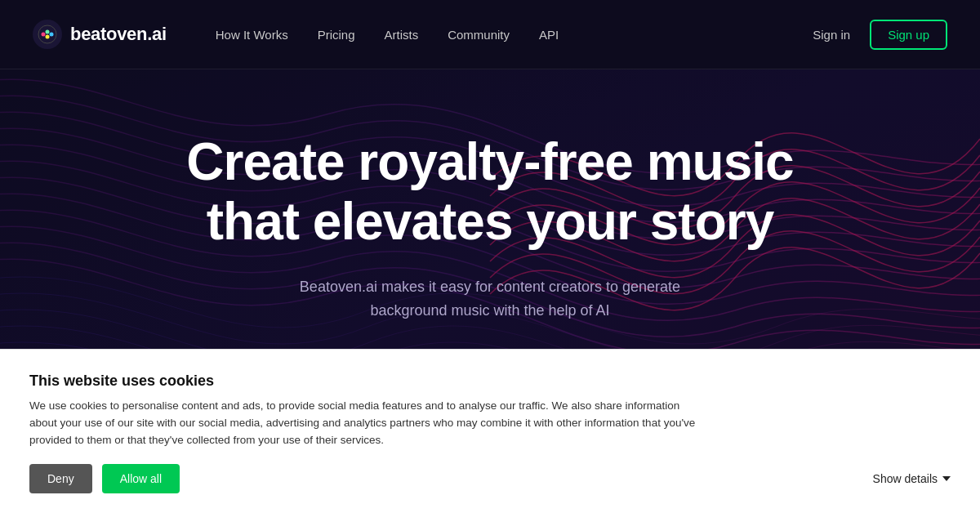  What do you see at coordinates (905, 479) in the screenshot?
I see `show-details-label: Show details` at bounding box center [905, 479].